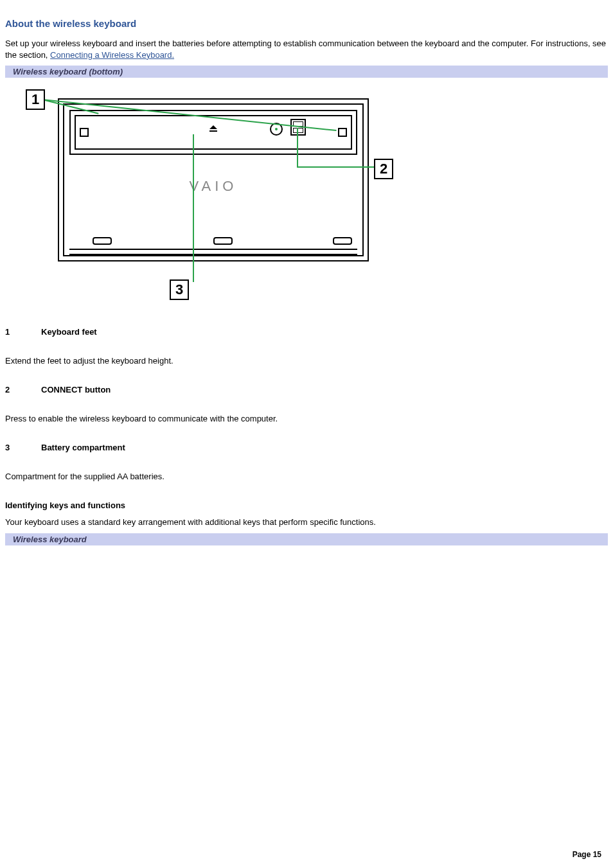 This screenshot has height=868, width=613. I want to click on keyboard-foot-right, so click(342, 132).